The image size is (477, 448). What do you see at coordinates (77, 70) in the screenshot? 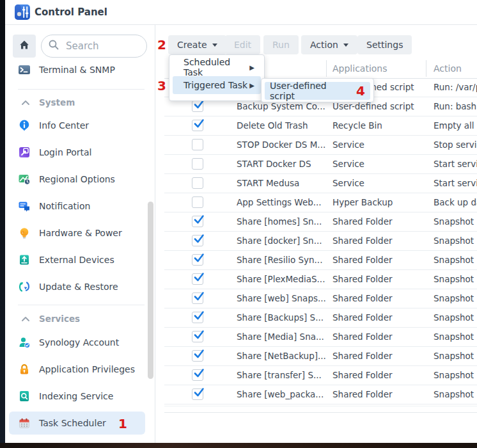
I see `sidebar-item-terminal-snmp: Terminal & SNMP` at bounding box center [77, 70].